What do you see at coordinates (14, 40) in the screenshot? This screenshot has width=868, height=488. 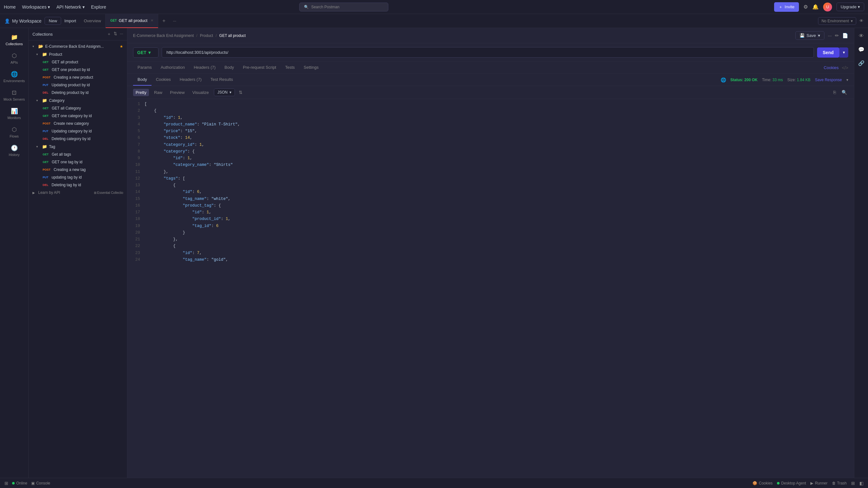 I see `sidebar-item-collections: 📁 Collections` at bounding box center [14, 40].